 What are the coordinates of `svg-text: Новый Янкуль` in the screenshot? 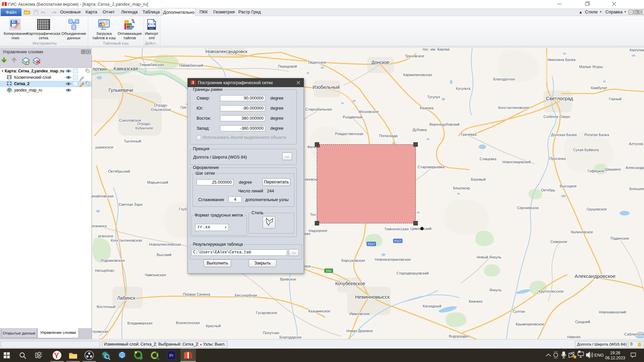 It's located at (489, 257).